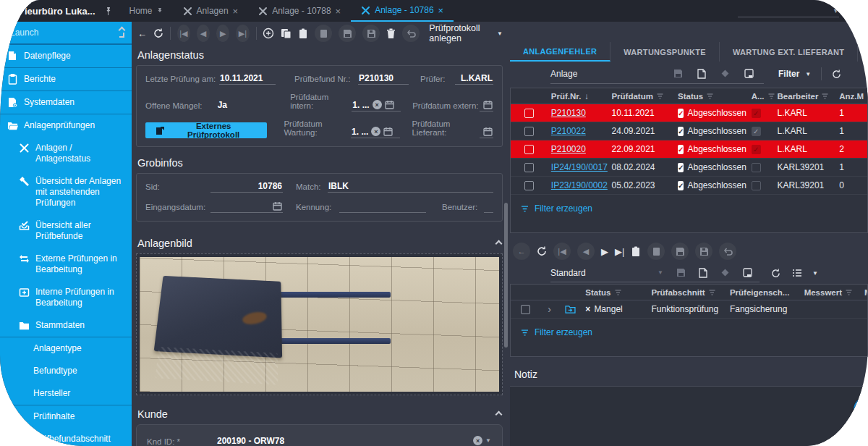 Image resolution: width=868 pixels, height=446 pixels. Describe the element at coordinates (861, 410) in the screenshot. I see `edit-fab-button` at that location.